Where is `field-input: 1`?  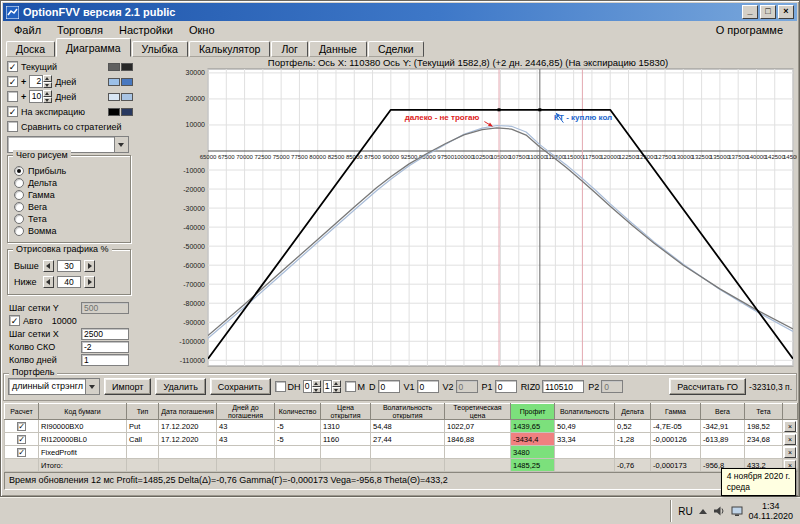 field-input: 1 is located at coordinates (105, 360).